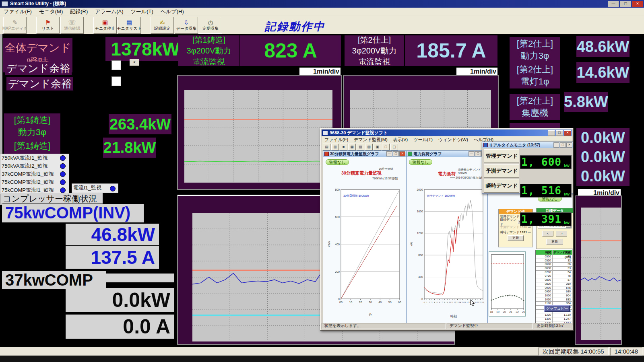  Describe the element at coordinates (112, 257) in the screenshot. I see `comp75-amp-value: 137.5 A` at that location.